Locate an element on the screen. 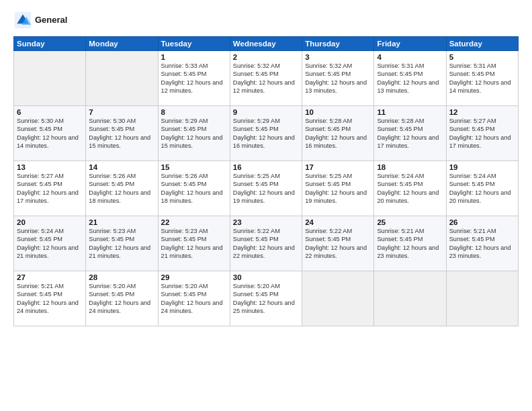  calendar-cell: 22Sunrise: 5:23 AM Sunset: 5:45 PM Dayli… is located at coordinates (193, 244).